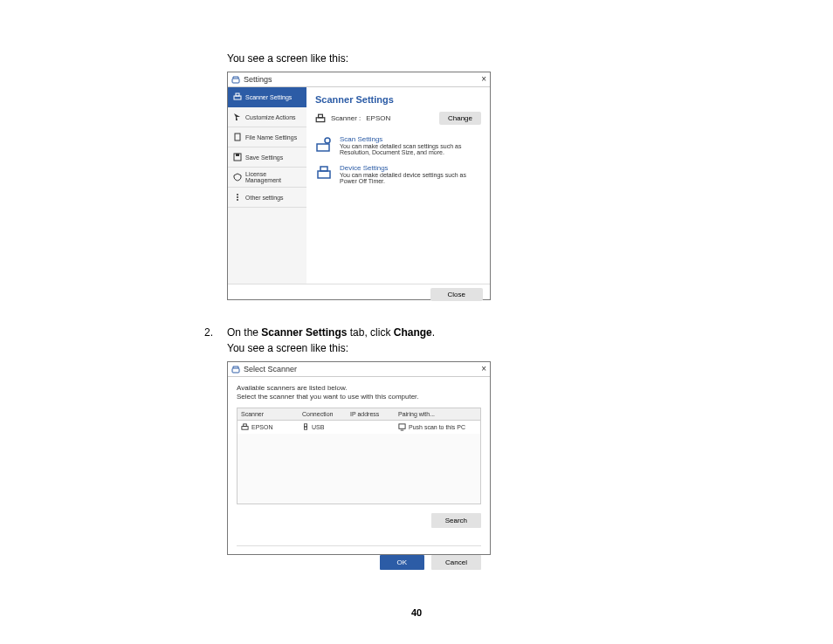 The image size is (833, 644). What do you see at coordinates (378, 119) in the screenshot?
I see `scanner-value: EPSON` at bounding box center [378, 119].